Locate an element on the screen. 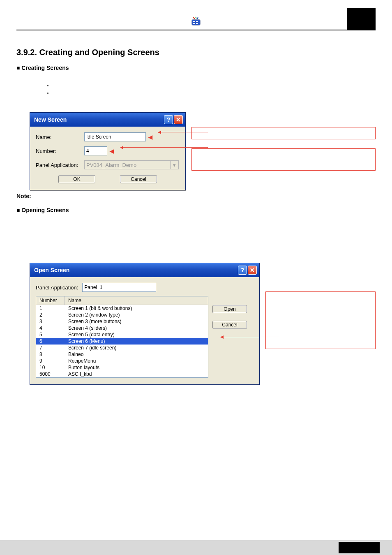 The image size is (392, 555). table-row: 9RecipeMenu is located at coordinates (122, 361).